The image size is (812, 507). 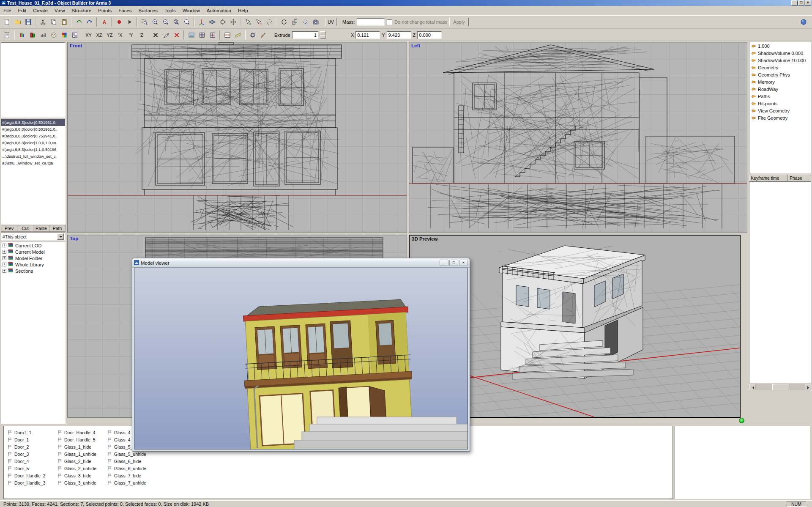 I want to click on chevron-down-icon, so click(x=60, y=237).